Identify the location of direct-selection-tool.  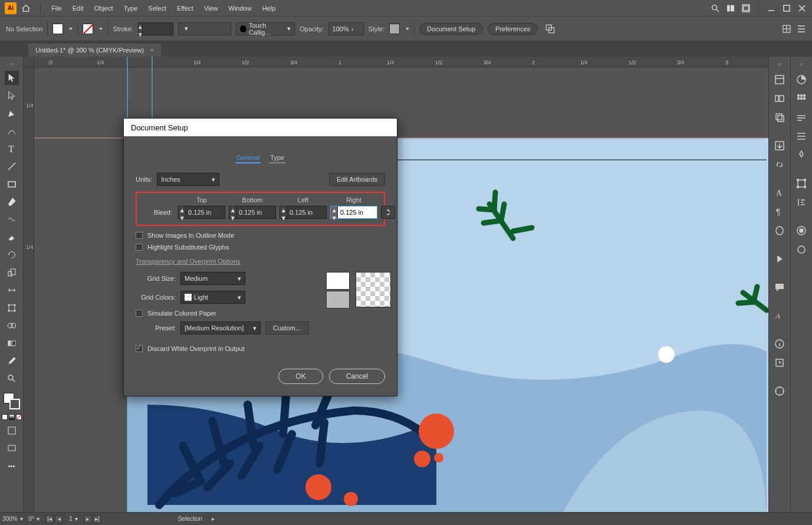
(12, 96).